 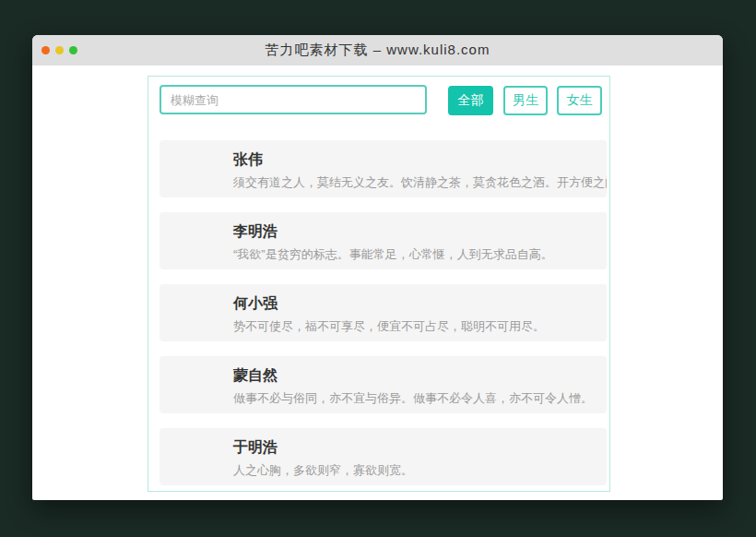 What do you see at coordinates (293, 100) in the screenshot?
I see `search-input` at bounding box center [293, 100].